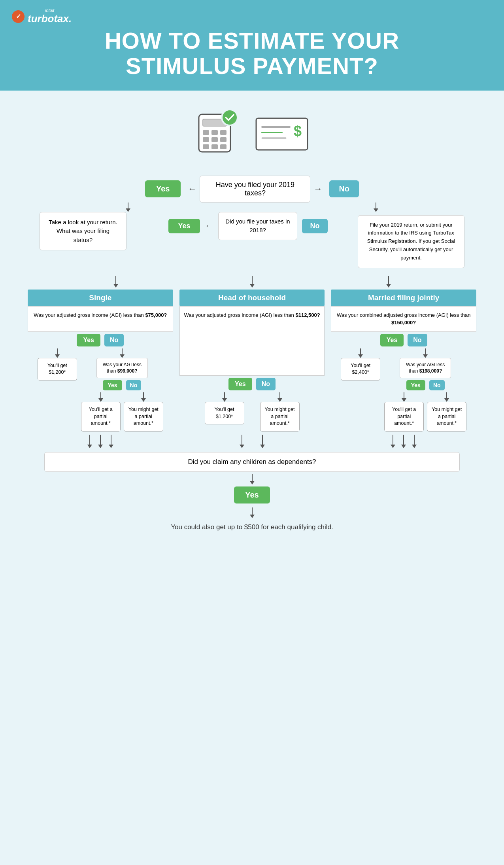 The image size is (504, 865). Describe the element at coordinates (417, 340) in the screenshot. I see `mfj-no: No` at that location.